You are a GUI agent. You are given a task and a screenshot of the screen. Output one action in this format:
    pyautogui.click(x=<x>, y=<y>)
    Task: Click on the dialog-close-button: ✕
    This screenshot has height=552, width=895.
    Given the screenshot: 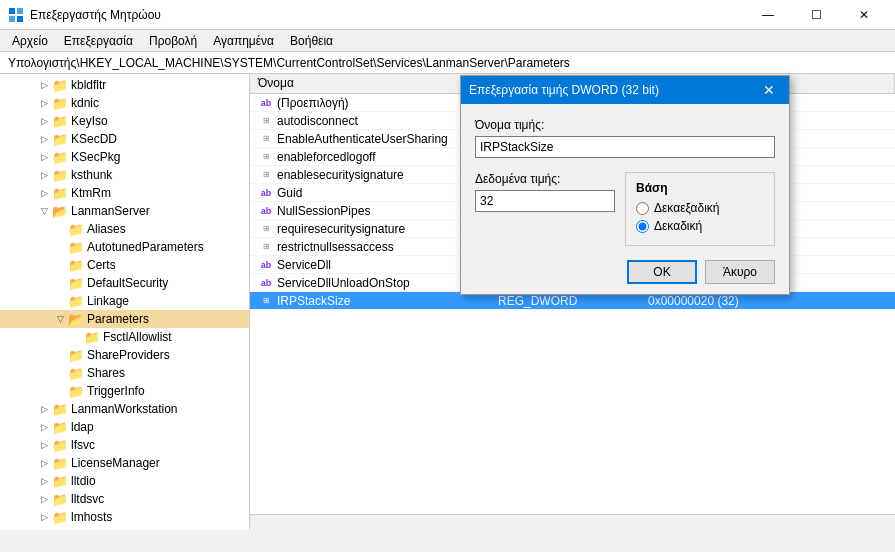 What is the action you would take?
    pyautogui.click(x=769, y=90)
    